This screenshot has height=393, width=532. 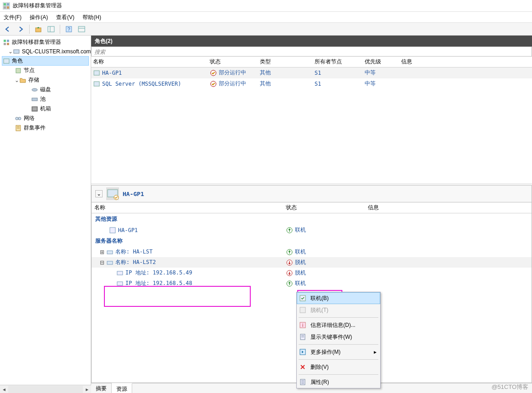 What do you see at coordinates (333, 326) in the screenshot?
I see `ctx-label: 信息详细信息(D)...` at bounding box center [333, 326].